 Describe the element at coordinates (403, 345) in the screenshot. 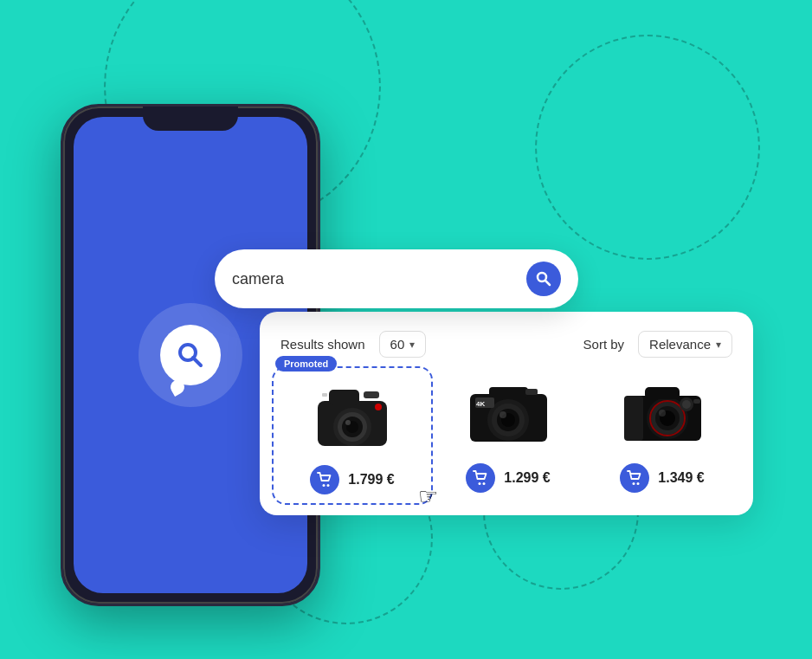

I see `results-count-dropdown: 60 ▾` at that location.